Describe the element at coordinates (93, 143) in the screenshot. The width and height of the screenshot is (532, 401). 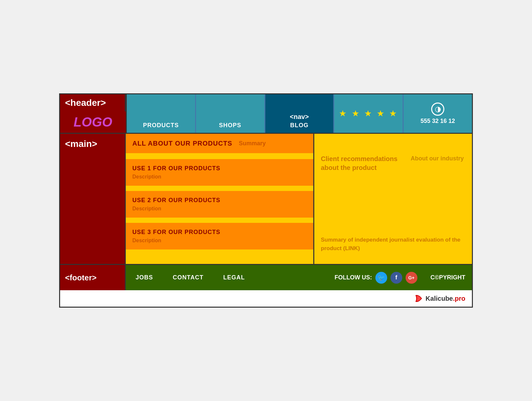
I see `main-tag: <main>` at that location.